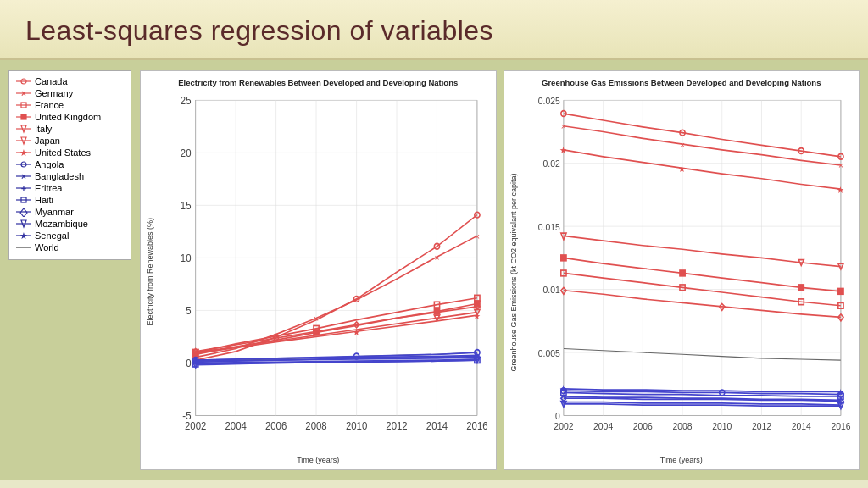  What do you see at coordinates (70, 164) in the screenshot?
I see `legend-item: Angola` at bounding box center [70, 164].